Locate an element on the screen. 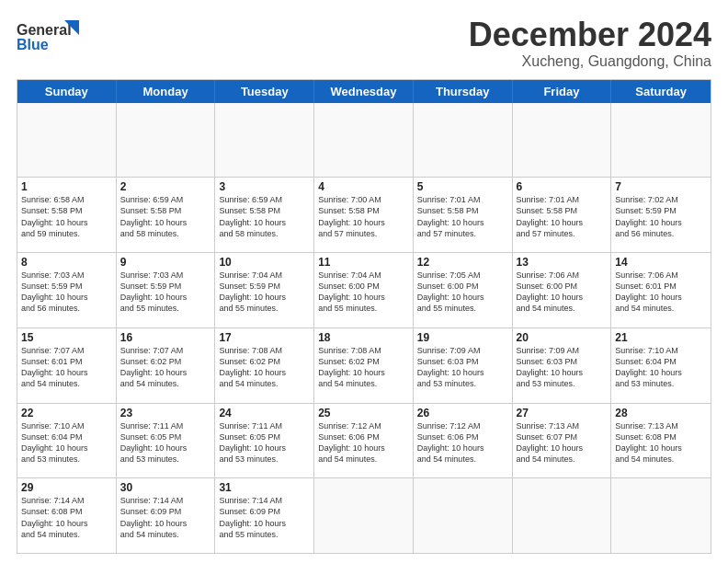  header-wednesday: Wednesday is located at coordinates (364, 92).